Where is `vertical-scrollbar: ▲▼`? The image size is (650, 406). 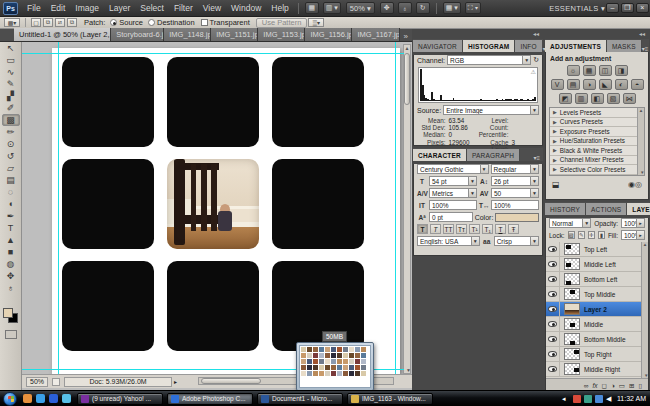 vertical-scrollbar: ▲▼ is located at coordinates (407, 209).